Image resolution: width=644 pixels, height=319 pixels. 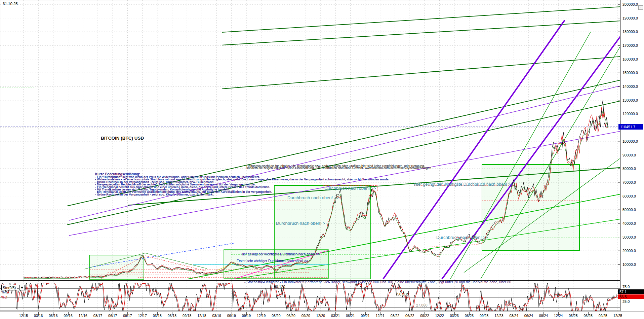 What do you see at coordinates (310, 296) in the screenshot?
I see `oscillator-canvas` at bounding box center [310, 296].